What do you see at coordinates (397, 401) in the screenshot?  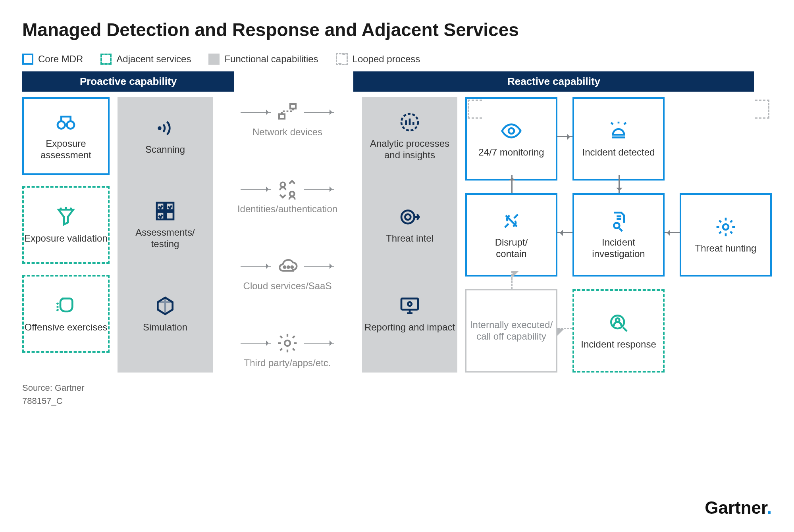 I see `figure-id: 788157_C` at bounding box center [397, 401].